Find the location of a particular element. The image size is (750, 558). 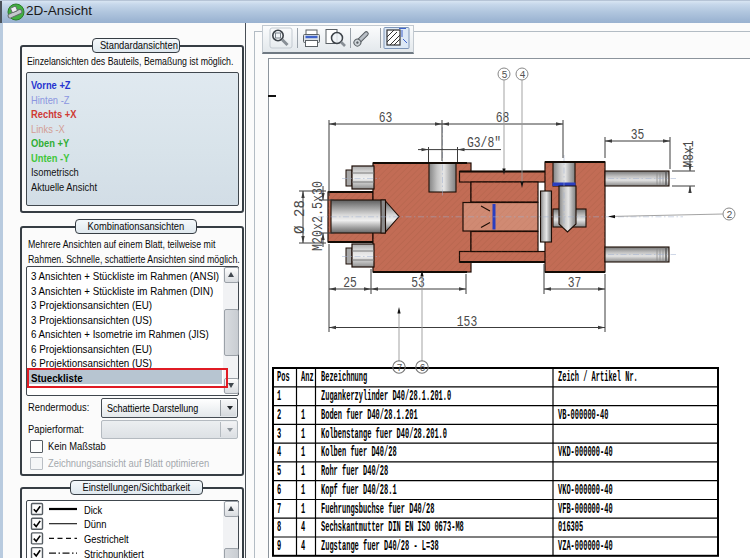

svg-text: Kolben fuer D40/28 is located at coordinates (359, 452).